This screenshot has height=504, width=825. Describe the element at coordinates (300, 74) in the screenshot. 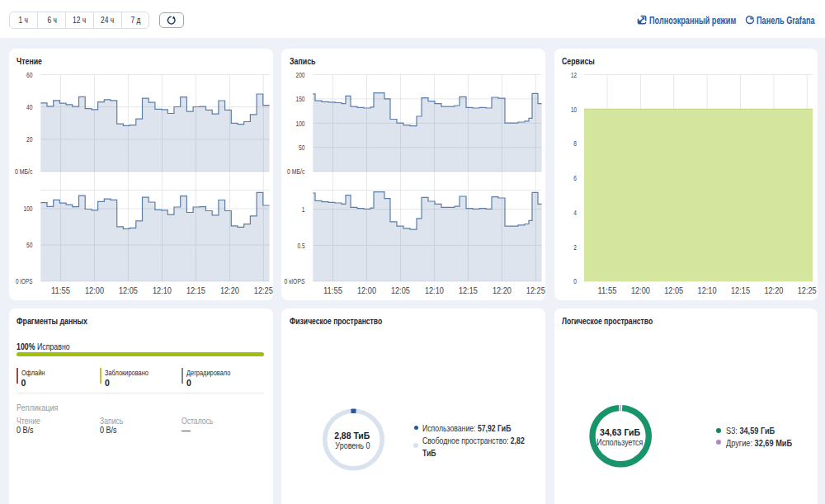

I see `svg-text: 200` at that location.